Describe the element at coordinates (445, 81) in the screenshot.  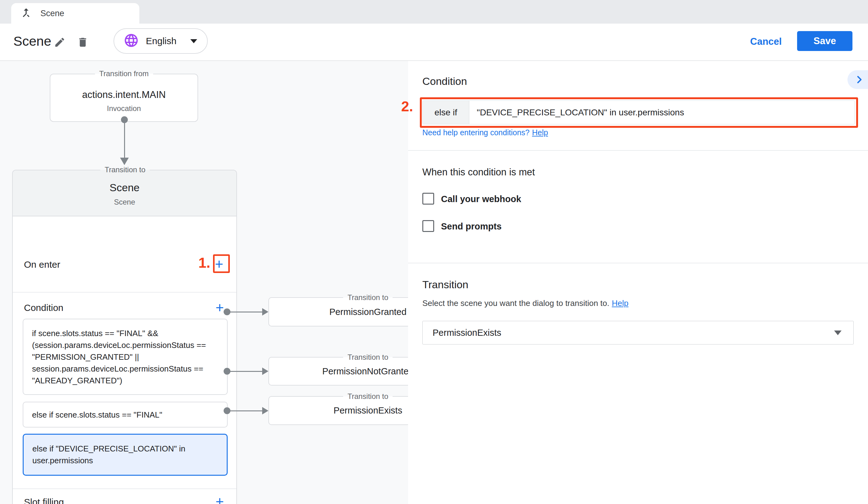
I see `condition-panel-title: Condition` at that location.